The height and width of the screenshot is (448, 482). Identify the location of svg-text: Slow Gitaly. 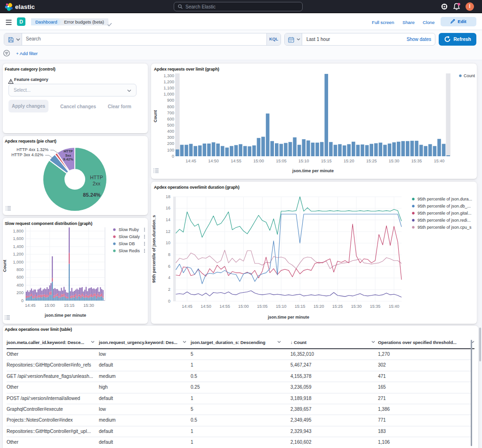
(129, 237).